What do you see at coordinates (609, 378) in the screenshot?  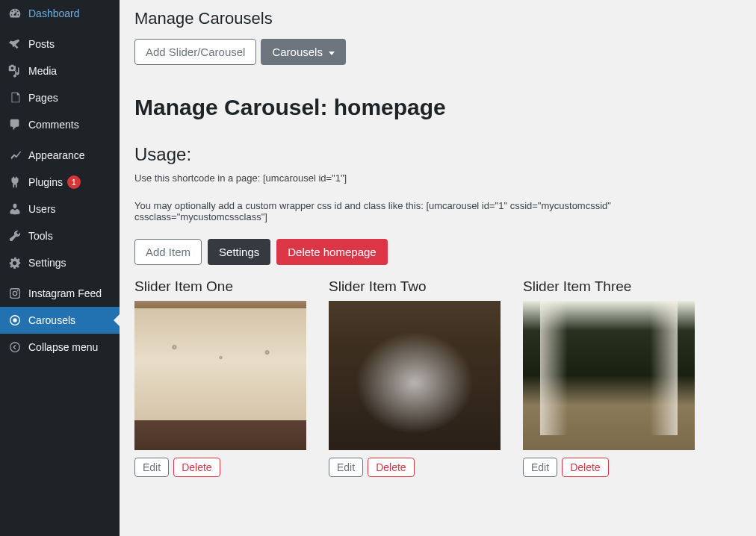 I see `slider-item: Slider Item Three Edit Delete` at bounding box center [609, 378].